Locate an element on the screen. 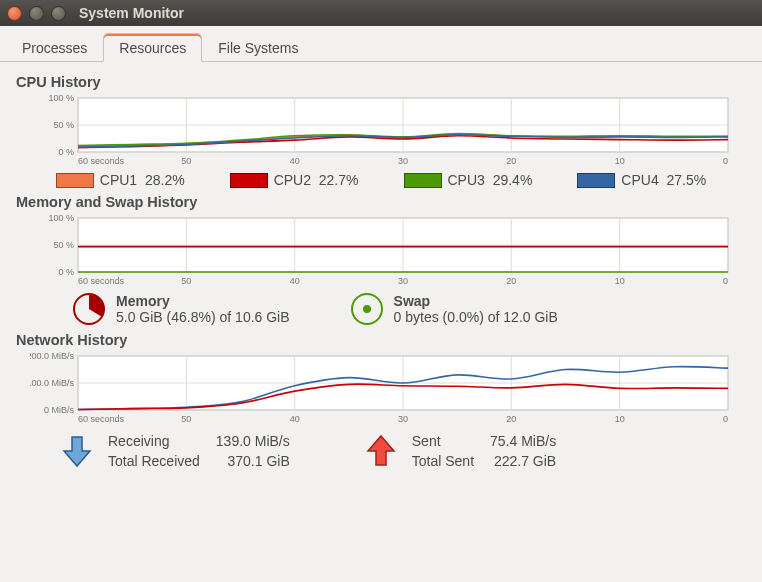  upload-arrow-icon is located at coordinates (381, 451).